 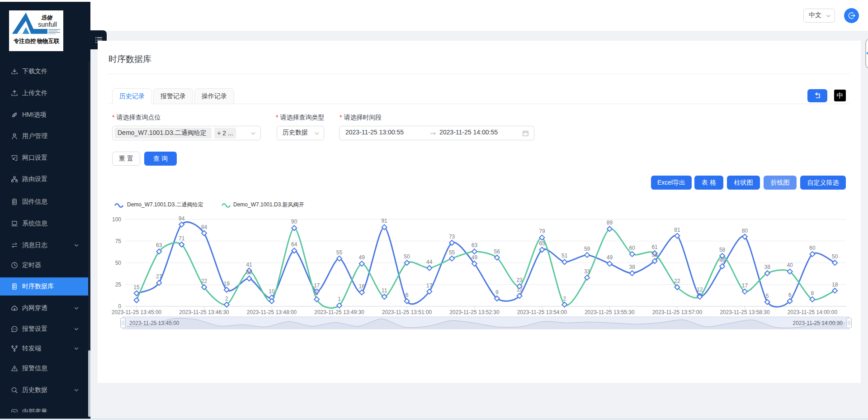 What do you see at coordinates (542, 312) in the screenshot?
I see `svg-text: 2023-11-25 13:54:00` at bounding box center [542, 312].